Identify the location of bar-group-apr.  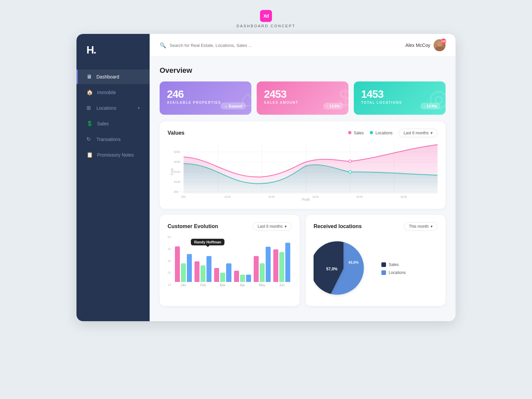
(243, 276).